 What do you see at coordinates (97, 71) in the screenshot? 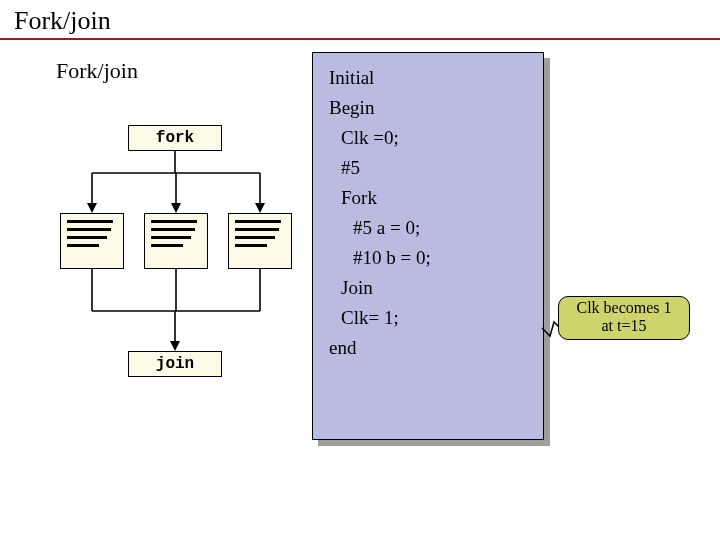
I see `section-subtitle: Fork/join` at bounding box center [97, 71].